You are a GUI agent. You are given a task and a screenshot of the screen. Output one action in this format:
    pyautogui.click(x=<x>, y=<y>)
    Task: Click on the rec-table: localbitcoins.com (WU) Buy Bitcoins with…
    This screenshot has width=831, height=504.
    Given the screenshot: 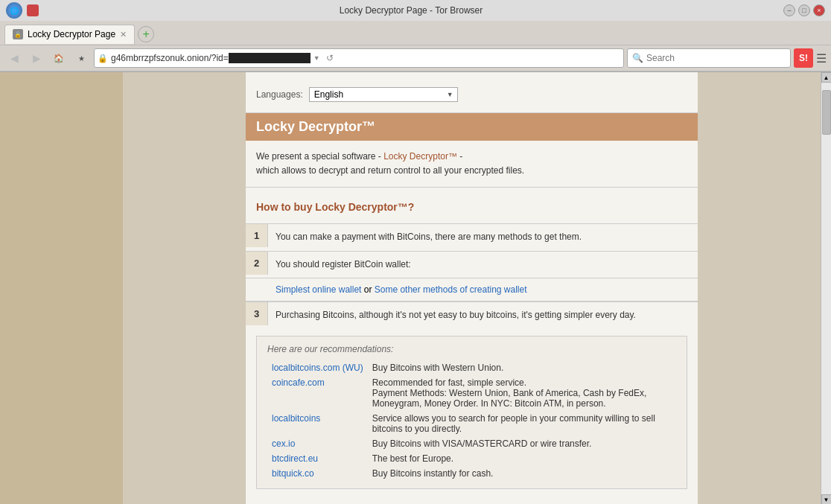 What is the action you would take?
    pyautogui.click(x=472, y=421)
    